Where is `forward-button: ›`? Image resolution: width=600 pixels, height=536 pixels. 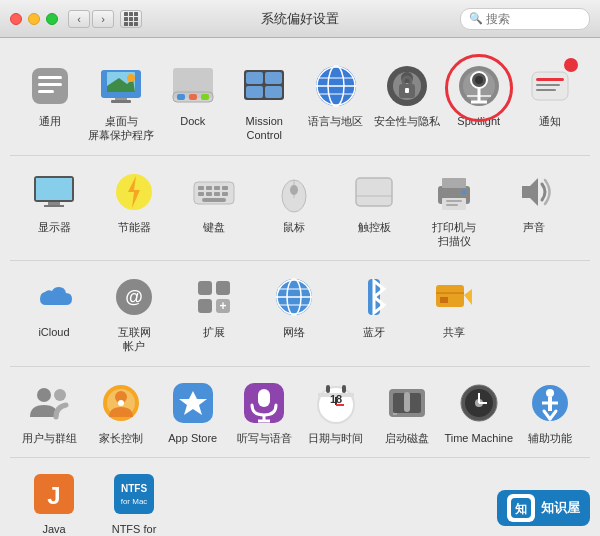
forward-button: › is located at coordinates (103, 19).